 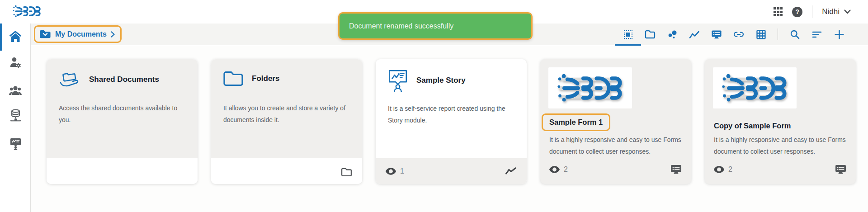 I want to click on toolbar-search, so click(x=795, y=34).